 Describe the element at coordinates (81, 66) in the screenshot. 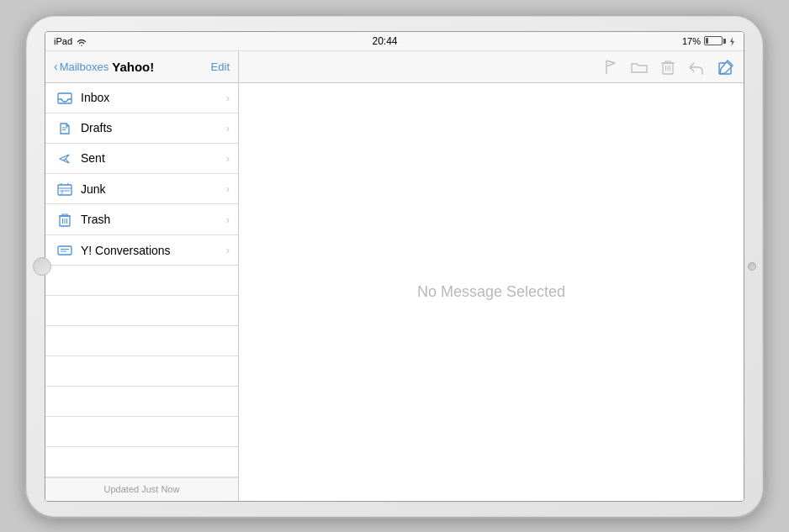

I see `back-button: ‹ Mailboxes` at that location.